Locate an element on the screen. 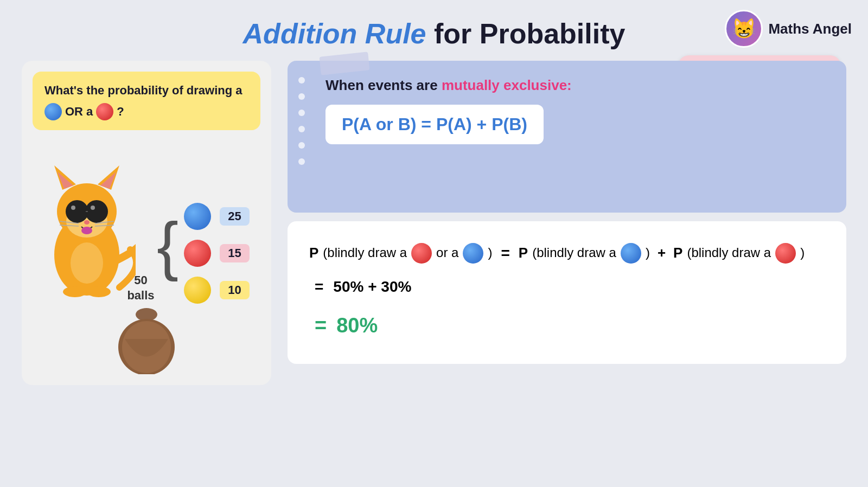 The width and height of the screenshot is (868, 487). calc-line-2: = 50% + 30% is located at coordinates (567, 287).